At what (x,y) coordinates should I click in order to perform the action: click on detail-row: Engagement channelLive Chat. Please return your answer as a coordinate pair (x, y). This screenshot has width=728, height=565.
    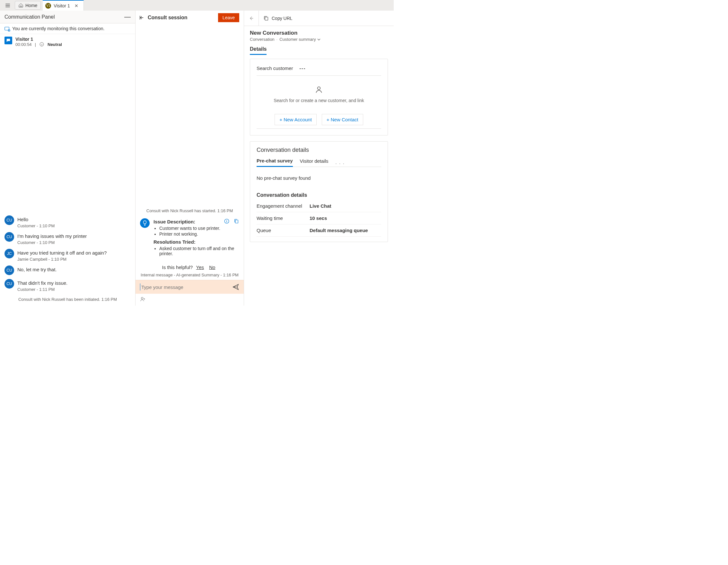
    Looking at the image, I should click on (319, 206).